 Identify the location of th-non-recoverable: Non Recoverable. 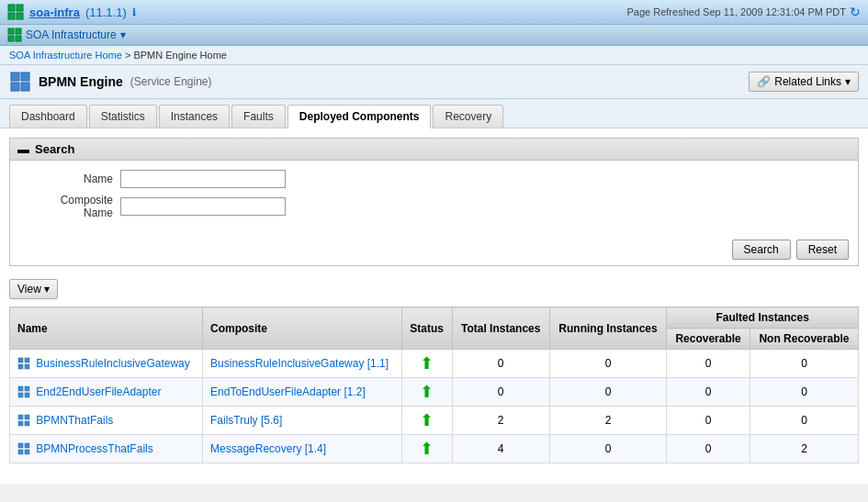
(804, 340).